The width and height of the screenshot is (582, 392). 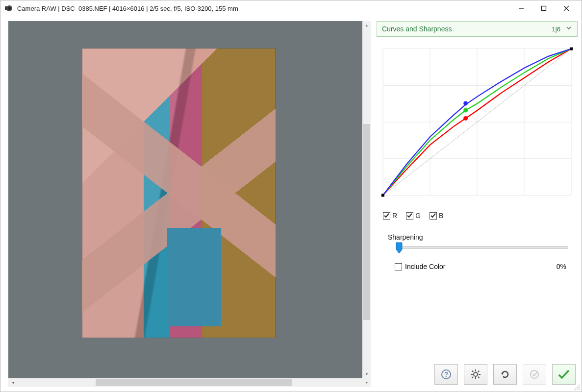 I want to click on vertical-scrollbar: ▴ ▾, so click(x=367, y=200).